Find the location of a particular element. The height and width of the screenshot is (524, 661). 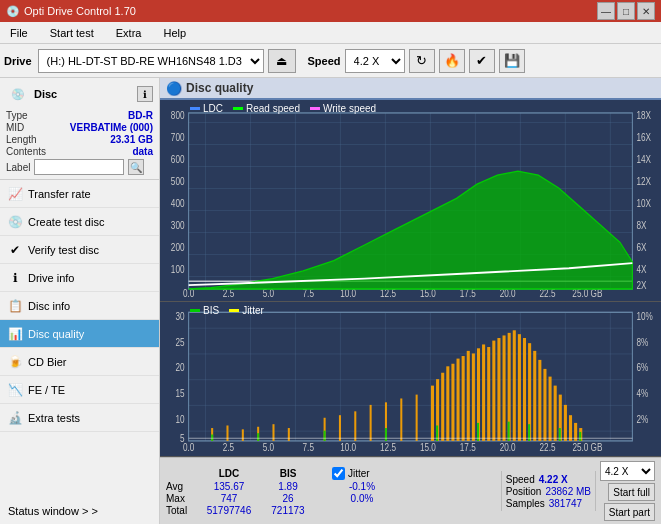

verify-test-disc-icon: ✔ is located at coordinates (15, 250).